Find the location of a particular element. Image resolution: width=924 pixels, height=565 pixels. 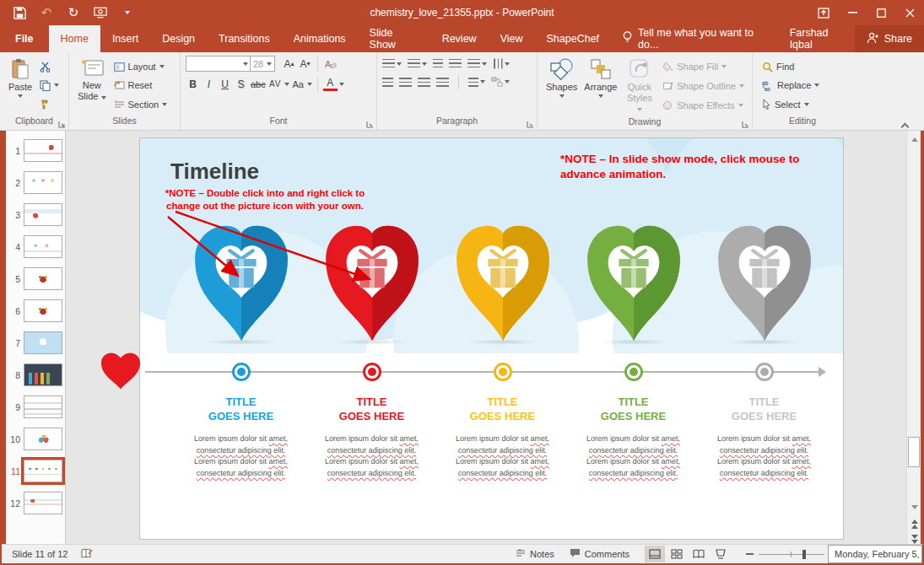

scrollbar-thumb is located at coordinates (914, 452).